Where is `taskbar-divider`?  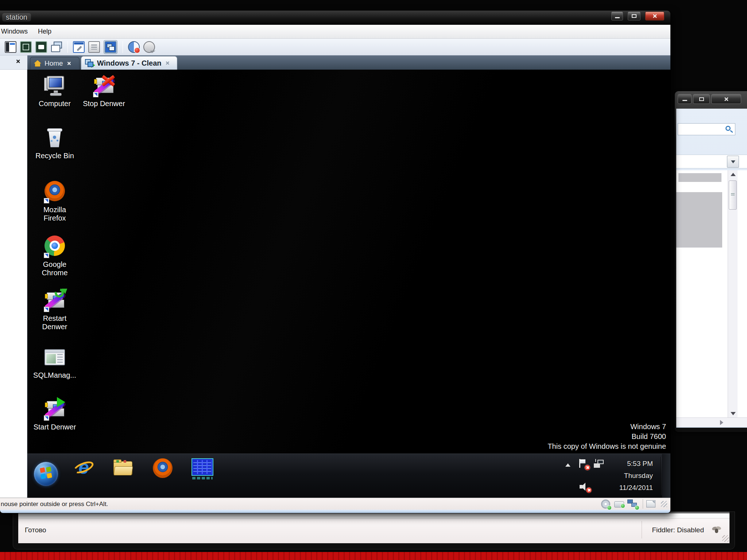
taskbar-divider is located at coordinates (661, 476).